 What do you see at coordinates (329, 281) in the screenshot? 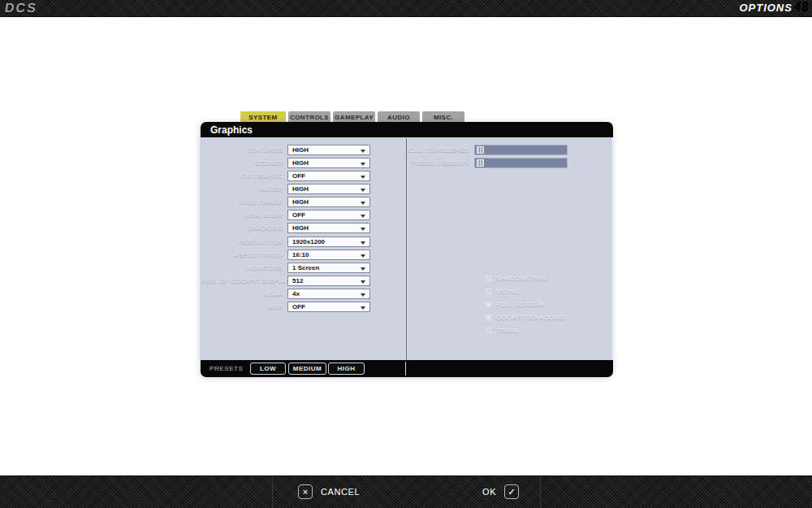
I see `dropdown-res-of-cockpit-displays: 512` at bounding box center [329, 281].